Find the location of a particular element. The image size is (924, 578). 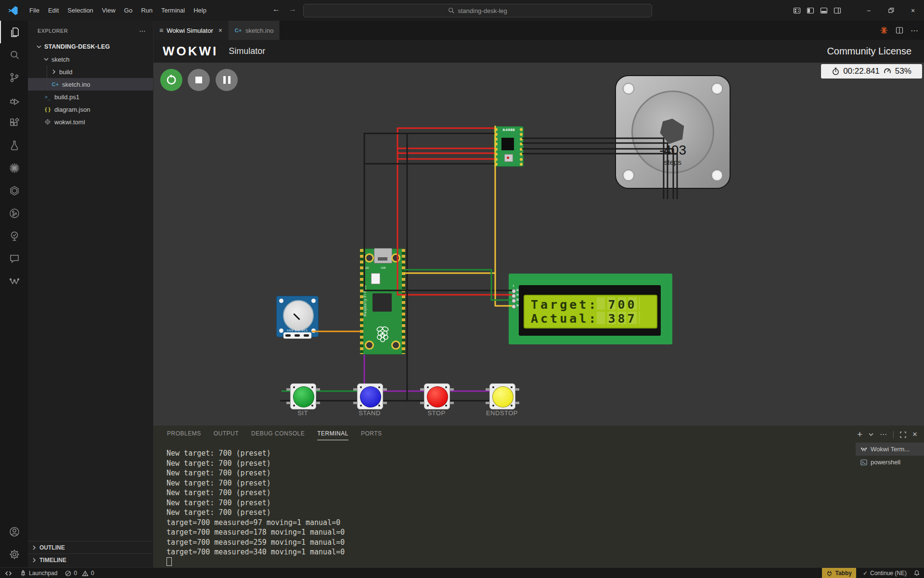

explorer-more-icon: ⋯ is located at coordinates (142, 31).